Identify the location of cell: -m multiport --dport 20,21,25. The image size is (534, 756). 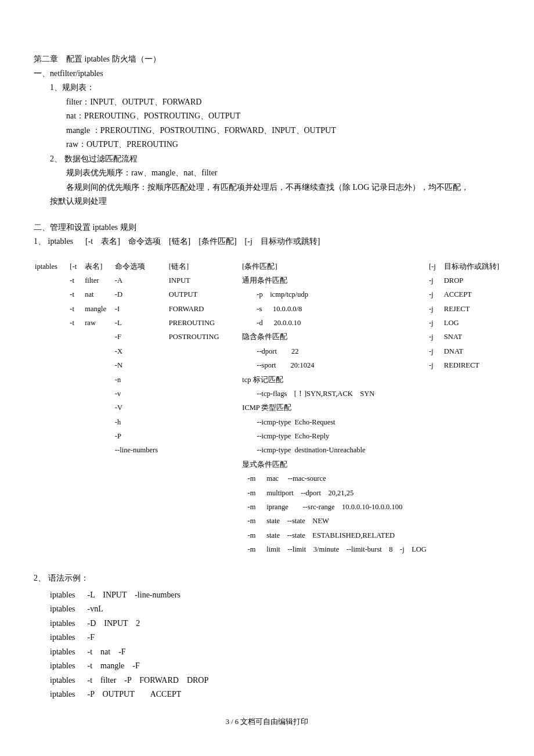
(334, 493).